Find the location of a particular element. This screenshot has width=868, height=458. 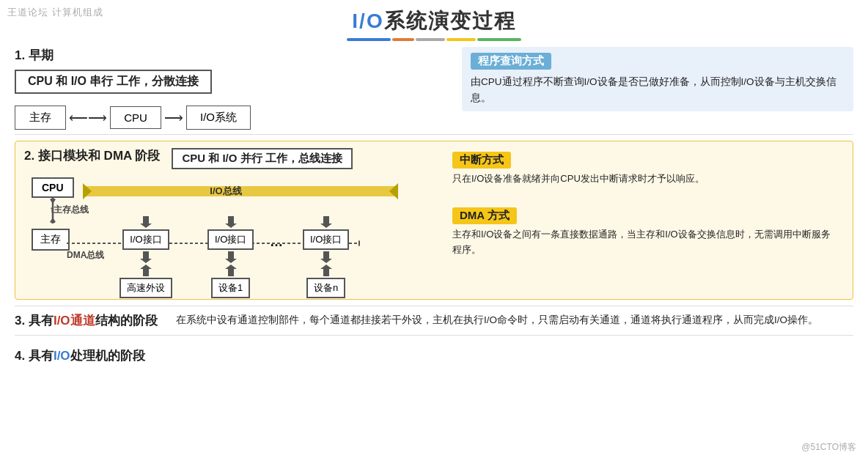

bar-gray is located at coordinates (430, 40).